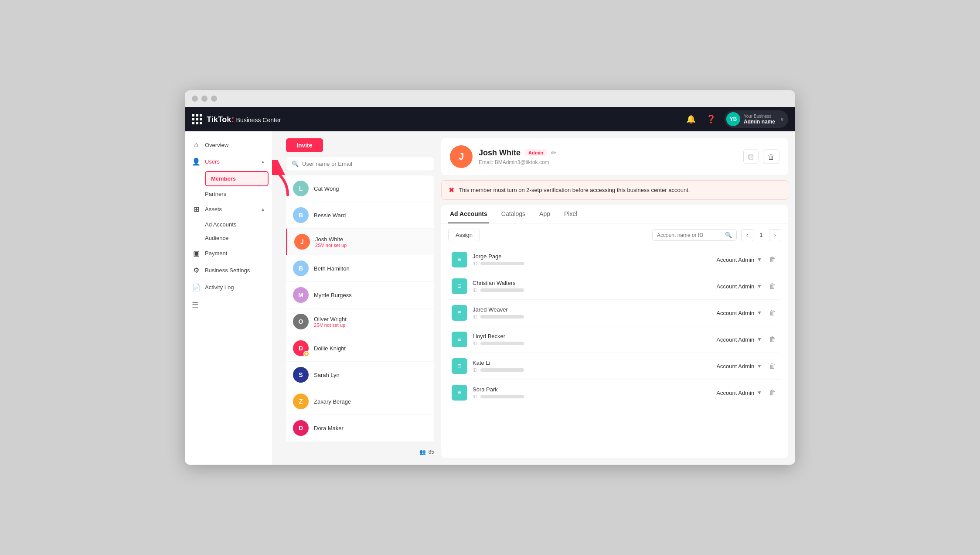  Describe the element at coordinates (759, 120) in the screenshot. I see `user-info: Your Business Admin name` at that location.